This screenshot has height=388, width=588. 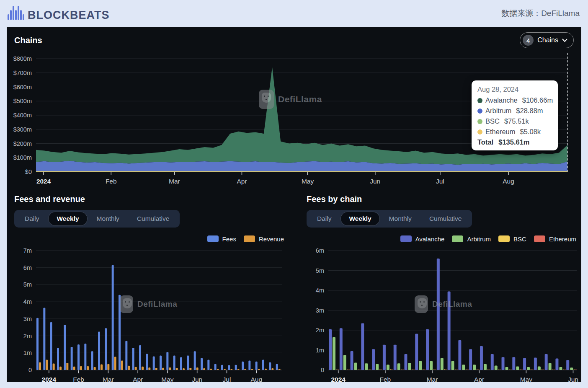 I want to click on fees-revenue-tabs: Daily Weekly Monthly Cumulative, so click(x=97, y=219).